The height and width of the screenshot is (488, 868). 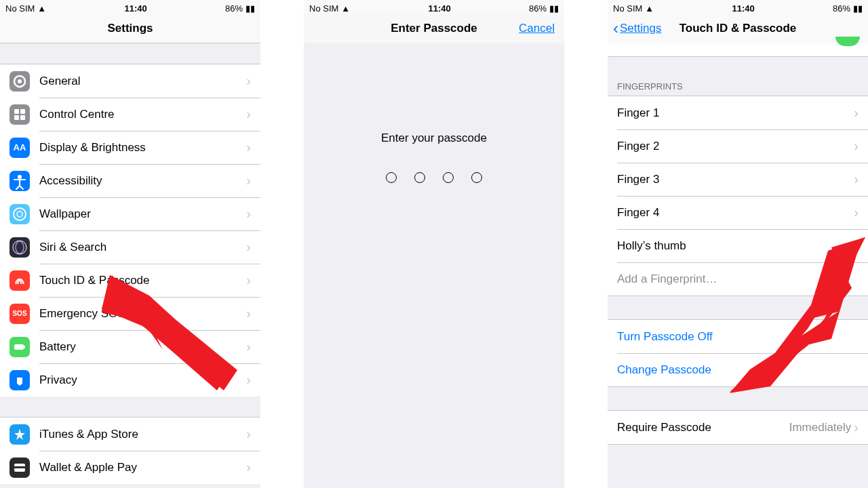 What do you see at coordinates (130, 313) in the screenshot?
I see `settings-row-emergency-sos: SOSEmergency SOS›` at bounding box center [130, 313].